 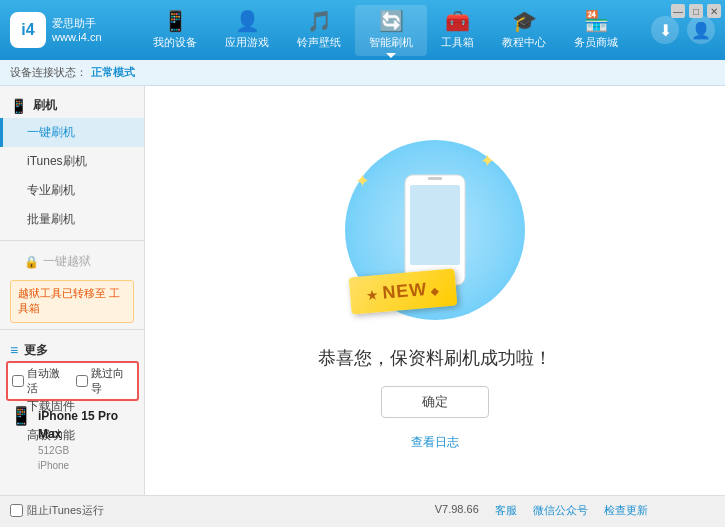 I want to click on nav-my-device-label: 我的设备, so click(x=175, y=42).